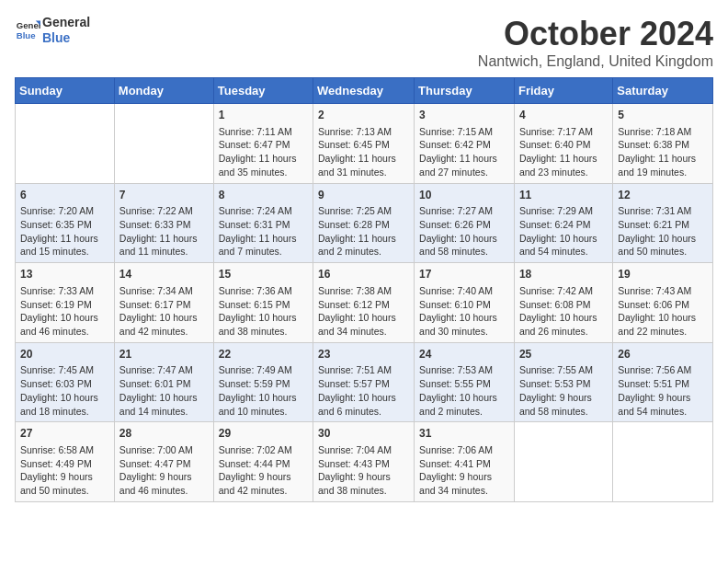 This screenshot has width=728, height=563. Describe the element at coordinates (555, 405) in the screenshot. I see `daylight: Daylight: 9 hours and 58 minutes.` at that location.